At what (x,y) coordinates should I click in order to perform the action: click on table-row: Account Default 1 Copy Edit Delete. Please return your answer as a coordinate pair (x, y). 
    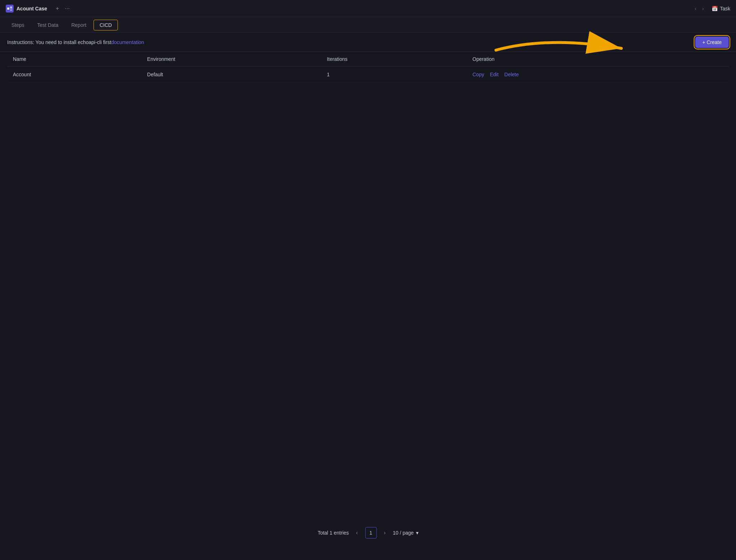
    Looking at the image, I should click on (368, 74).